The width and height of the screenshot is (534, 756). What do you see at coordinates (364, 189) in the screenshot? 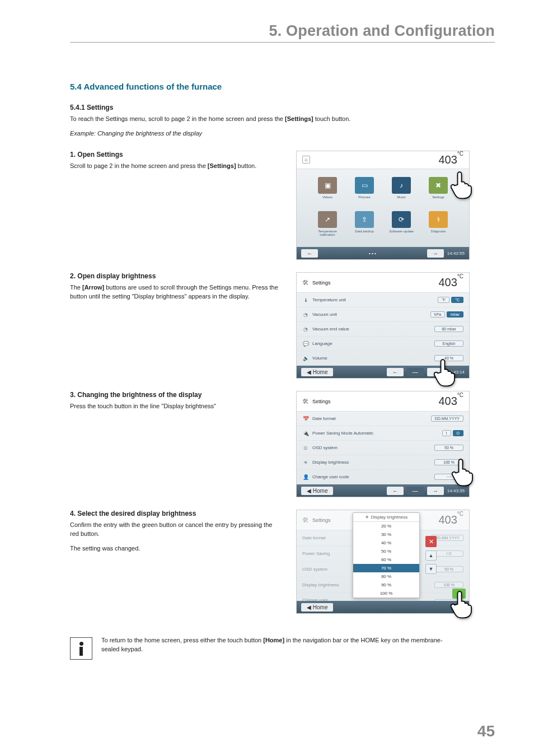
I see `tile-pictures: ▭Pictures` at bounding box center [364, 189].